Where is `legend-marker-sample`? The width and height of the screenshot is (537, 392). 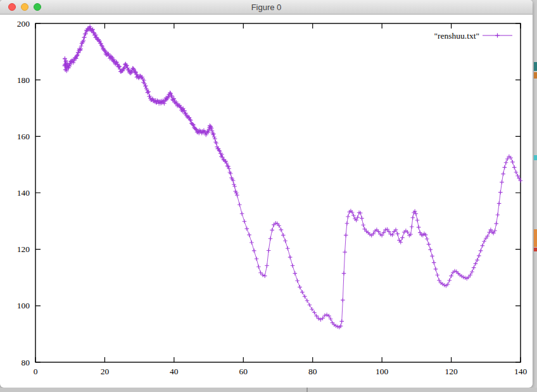 legend-marker-sample is located at coordinates (498, 35).